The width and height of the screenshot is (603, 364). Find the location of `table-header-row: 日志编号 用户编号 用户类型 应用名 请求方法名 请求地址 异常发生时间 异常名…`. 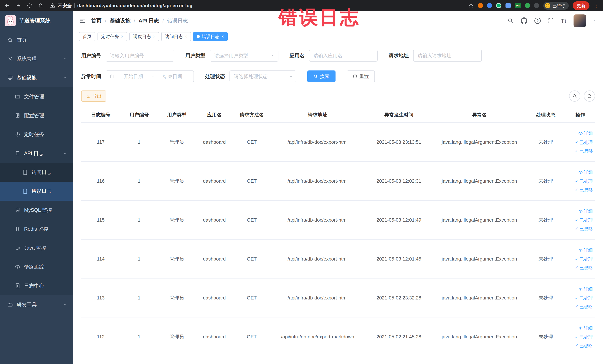

table-header-row: 日志编号 用户编号 用户类型 应用名 请求方法名 请求地址 异常发生时间 异常名… is located at coordinates (338, 115).